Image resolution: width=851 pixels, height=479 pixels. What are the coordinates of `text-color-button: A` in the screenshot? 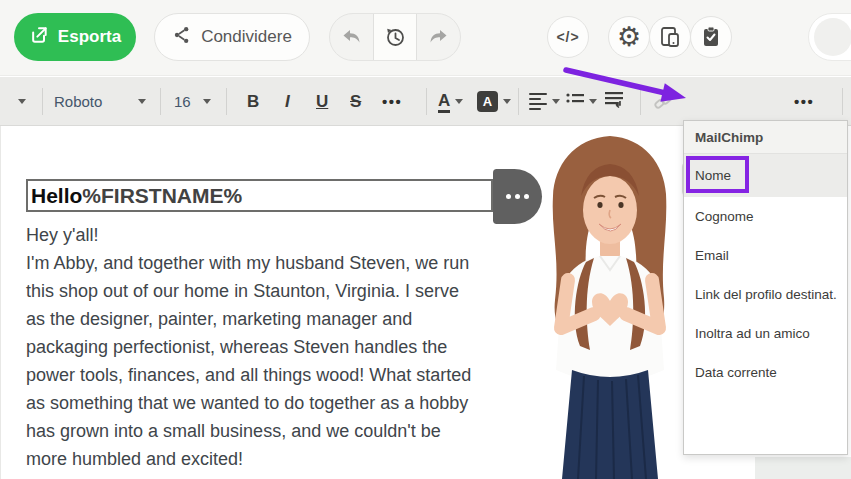 It's located at (450, 102).